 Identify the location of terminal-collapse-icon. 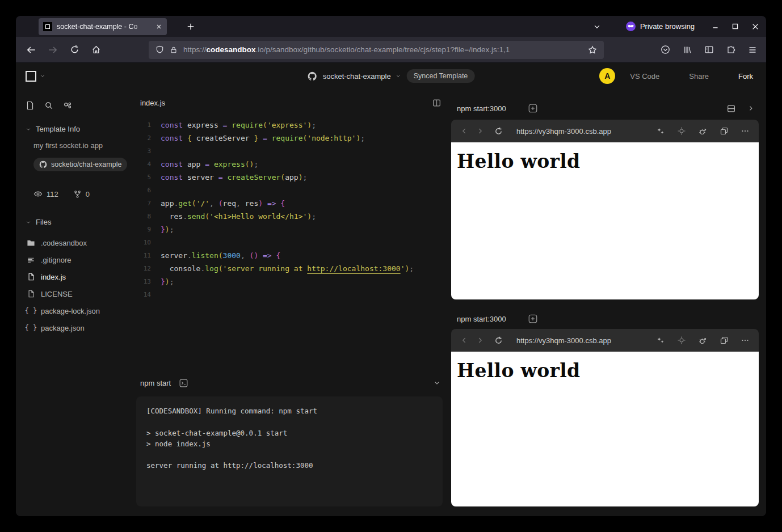
(437, 383).